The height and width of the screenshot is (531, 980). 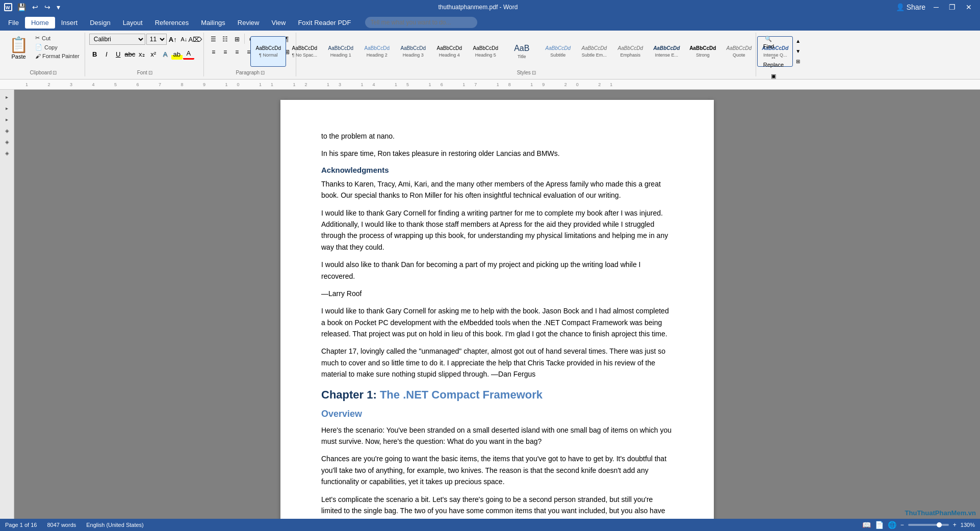 What do you see at coordinates (184, 39) in the screenshot?
I see `shrink-font-button: A↓` at bounding box center [184, 39].